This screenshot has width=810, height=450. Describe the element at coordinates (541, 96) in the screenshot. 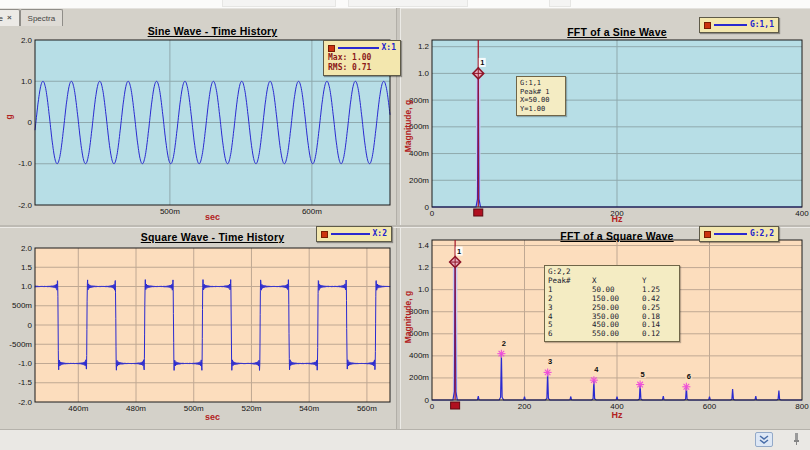

I see `fft-sine-annotation: G:1,1 Peak# 1 X=50.00 Y=1.00` at that location.